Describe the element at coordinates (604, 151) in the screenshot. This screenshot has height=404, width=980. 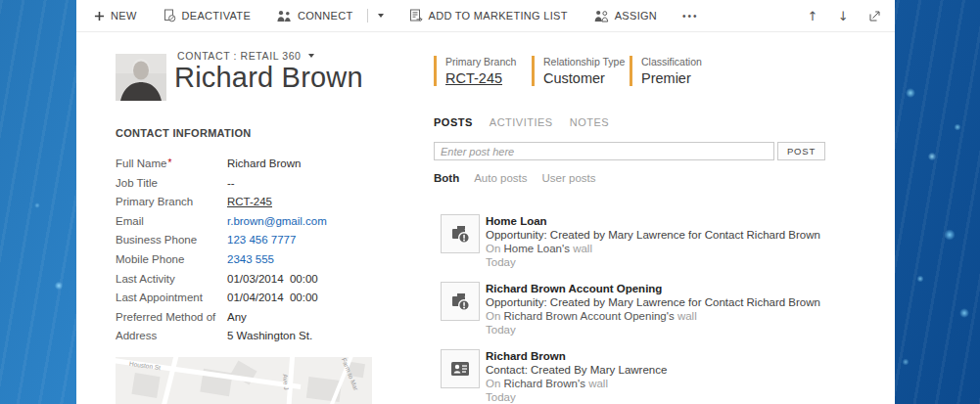
I see `post-input` at that location.